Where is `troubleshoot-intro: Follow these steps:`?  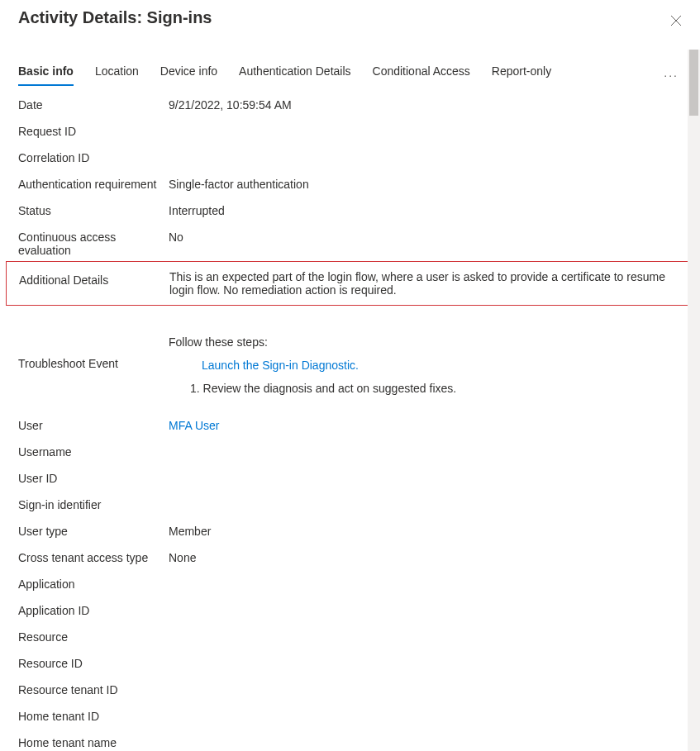
troubleshoot-intro: Follow these steps: is located at coordinates (425, 342).